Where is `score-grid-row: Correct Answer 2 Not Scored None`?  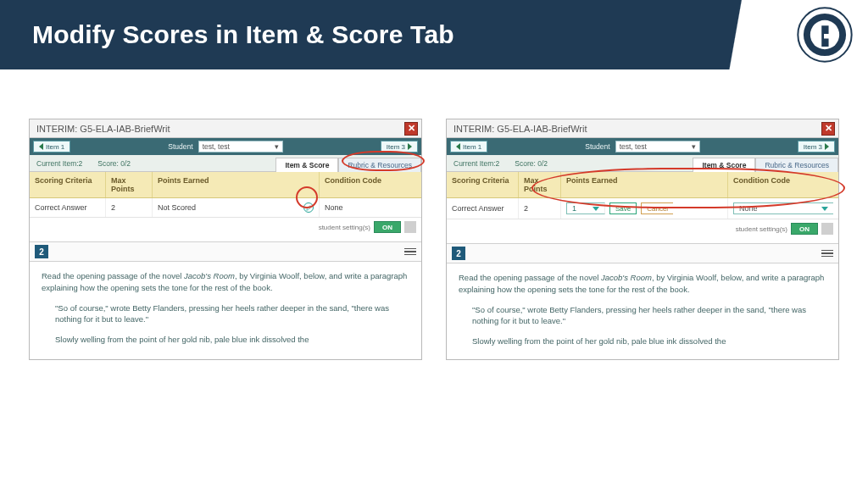
score-grid-row: Correct Answer 2 Not Scored None is located at coordinates (225, 208).